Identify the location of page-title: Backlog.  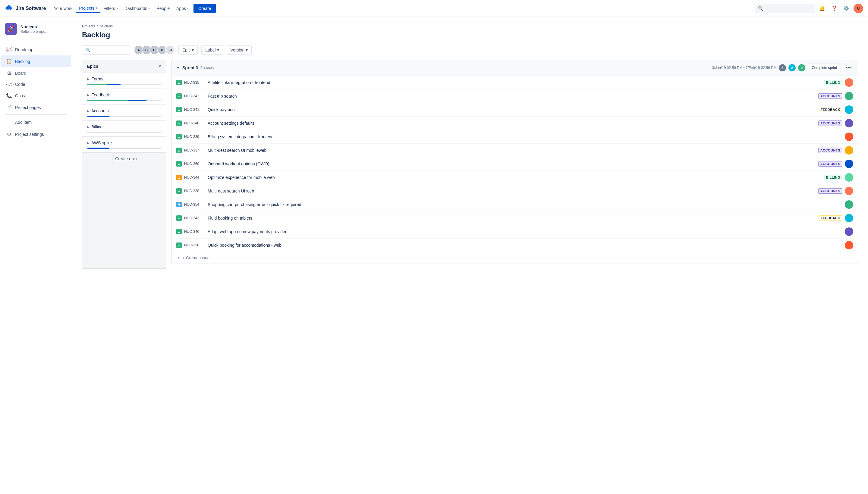
(470, 35).